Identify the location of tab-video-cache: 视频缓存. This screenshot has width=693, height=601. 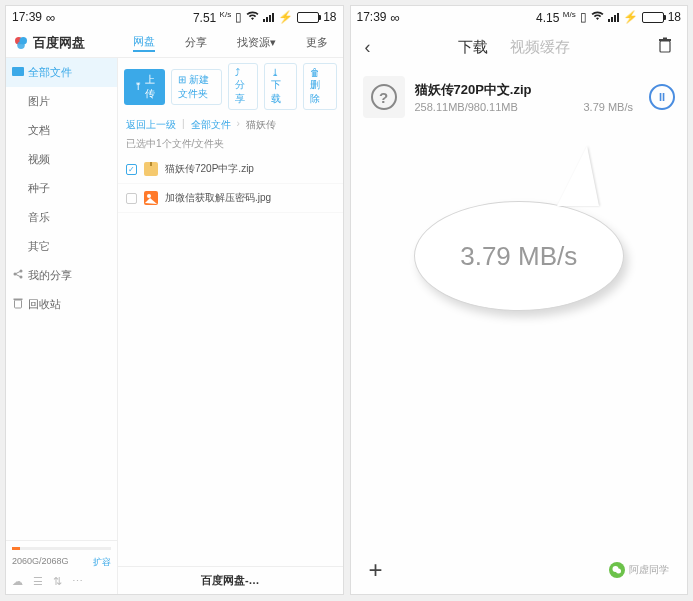
(540, 48).